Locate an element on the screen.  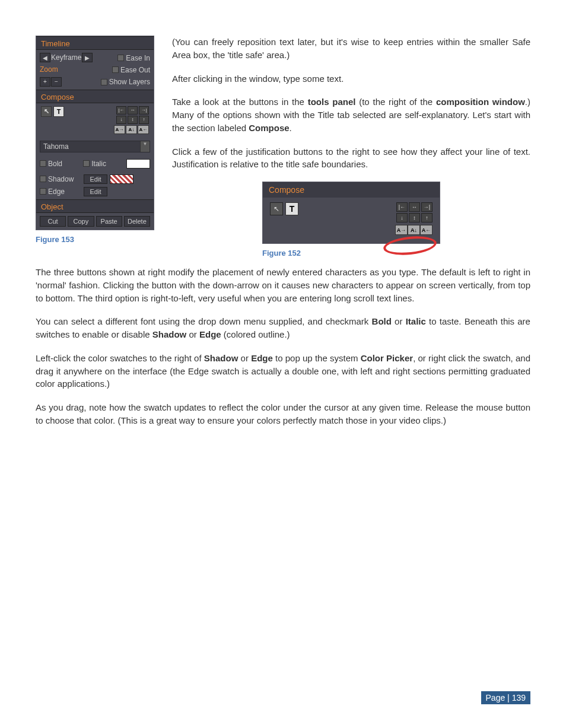
show-layers-checkbox is located at coordinates (104, 82).